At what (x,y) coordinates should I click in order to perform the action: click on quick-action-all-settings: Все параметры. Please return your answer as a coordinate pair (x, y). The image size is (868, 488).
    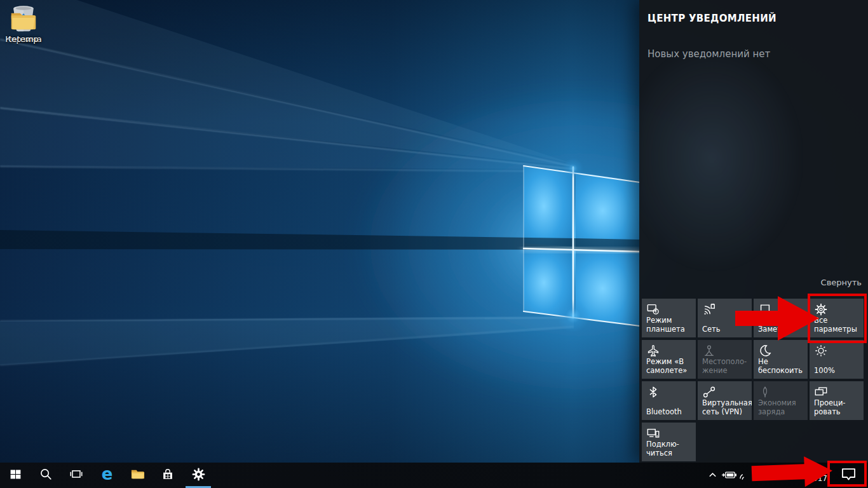
    Looking at the image, I should click on (836, 318).